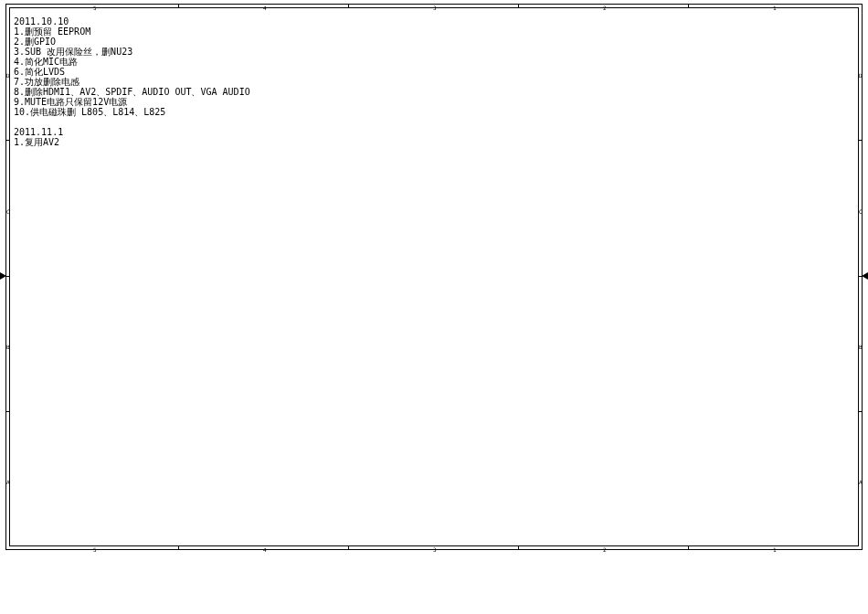  What do you see at coordinates (265, 7) in the screenshot?
I see `col-label-top-4: 4` at bounding box center [265, 7].